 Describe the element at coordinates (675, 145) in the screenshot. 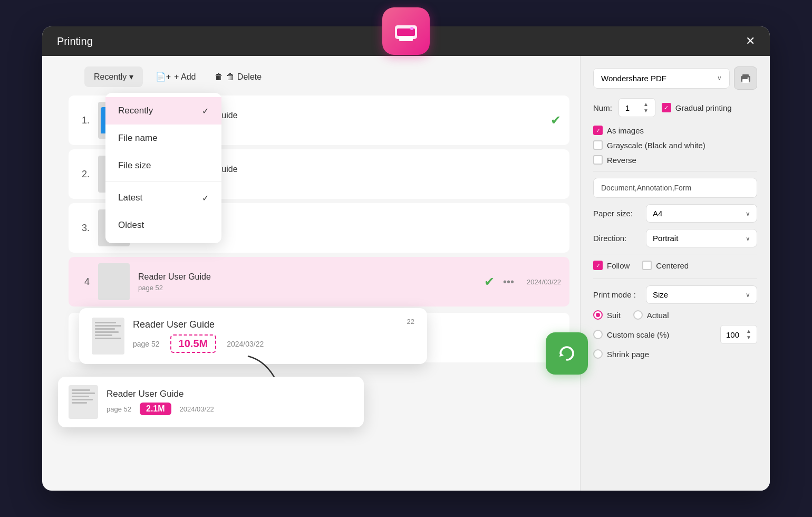

I see `grayscale-row: Grayscale (Black and white)` at that location.